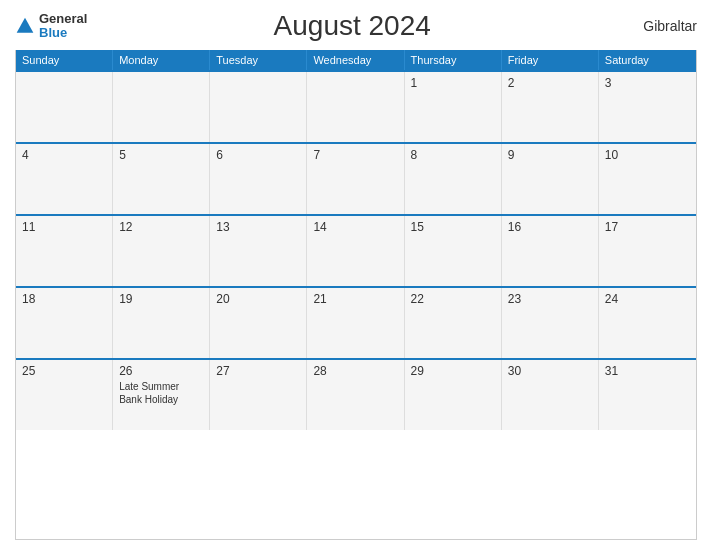 The width and height of the screenshot is (712, 550). Describe the element at coordinates (550, 107) in the screenshot. I see `day-cell: 2` at that location.